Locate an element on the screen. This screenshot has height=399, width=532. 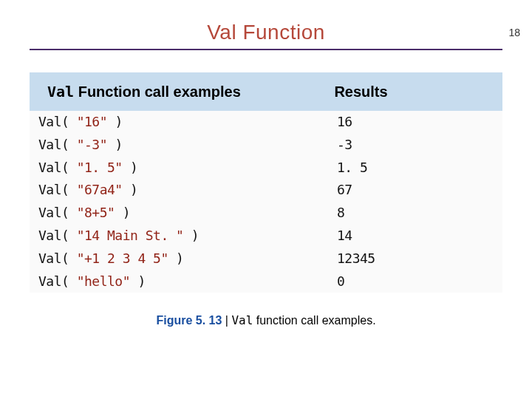
cell-call: Val( "16" ) is located at coordinates (183, 123).